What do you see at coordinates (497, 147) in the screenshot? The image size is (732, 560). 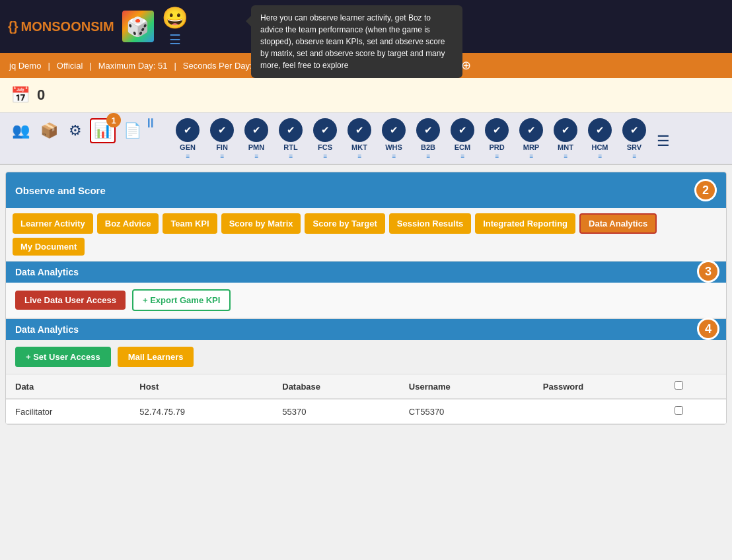 I see `module-label-prd: PRD` at bounding box center [497, 147].